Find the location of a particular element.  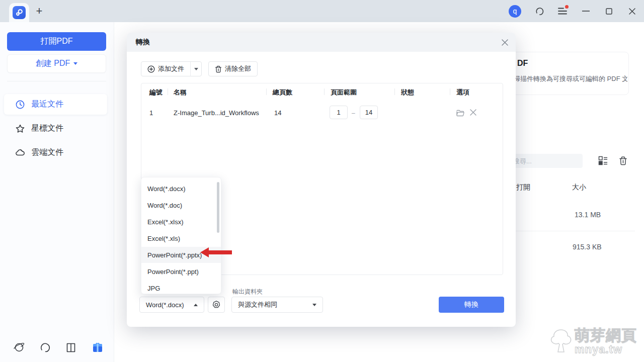

chevron-up-icon is located at coordinates (196, 305).